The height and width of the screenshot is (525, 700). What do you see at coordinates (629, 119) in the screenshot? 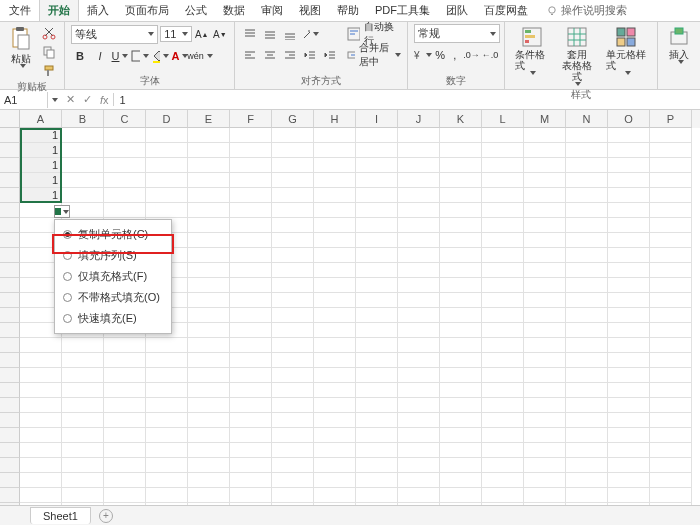
I see `col-header: O` at bounding box center [629, 119].